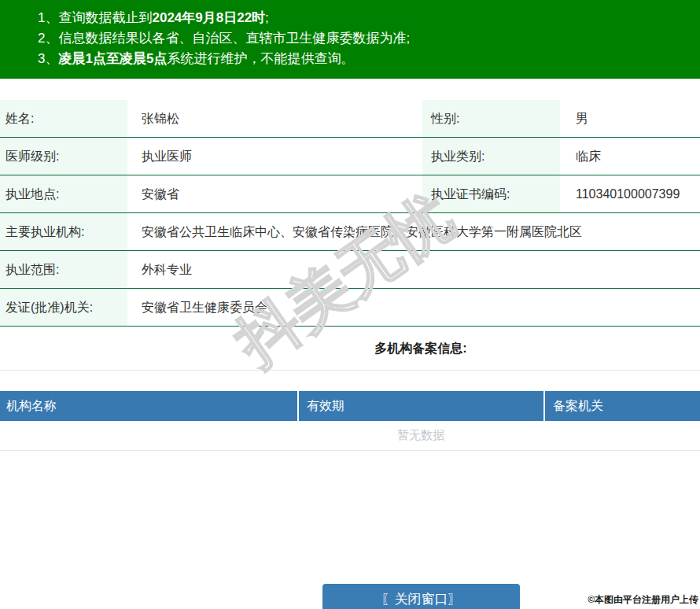 Image resolution: width=700 pixels, height=609 pixels. I want to click on notice-bold-text: 2024年9月8日22时, so click(208, 17).